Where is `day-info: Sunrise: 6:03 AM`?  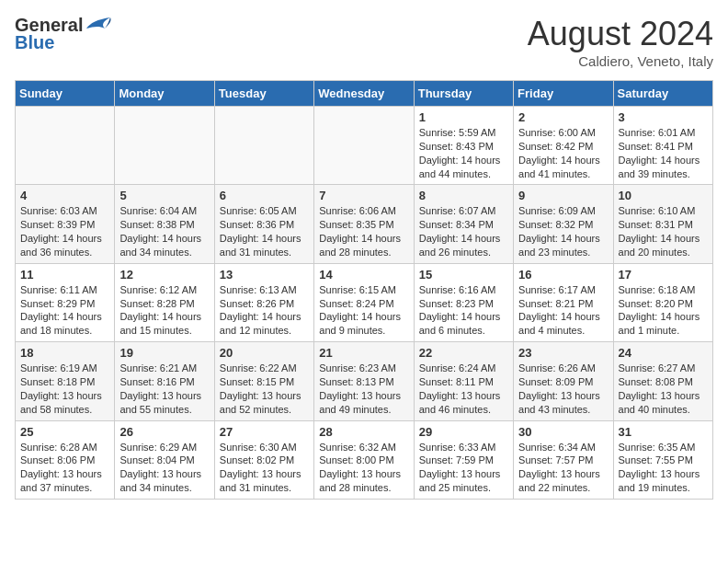 day-info: Sunrise: 6:03 AM is located at coordinates (64, 212).